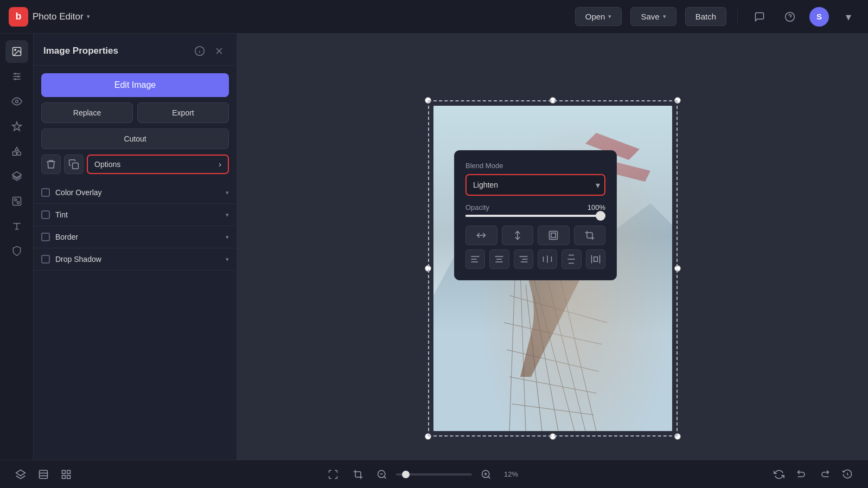 The width and height of the screenshot is (868, 488). I want to click on help-icon-button, so click(790, 17).